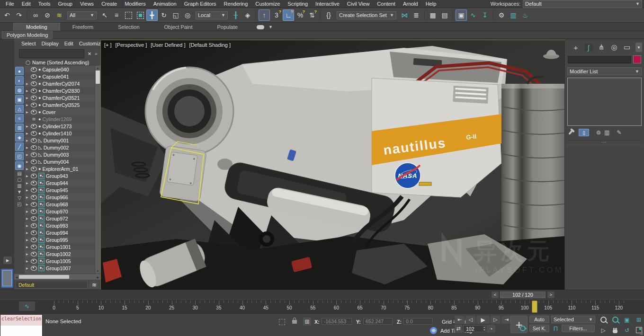 This screenshot has width=644, height=336. I want to click on viewport-shading-menu: [Default Shading ], so click(210, 45).